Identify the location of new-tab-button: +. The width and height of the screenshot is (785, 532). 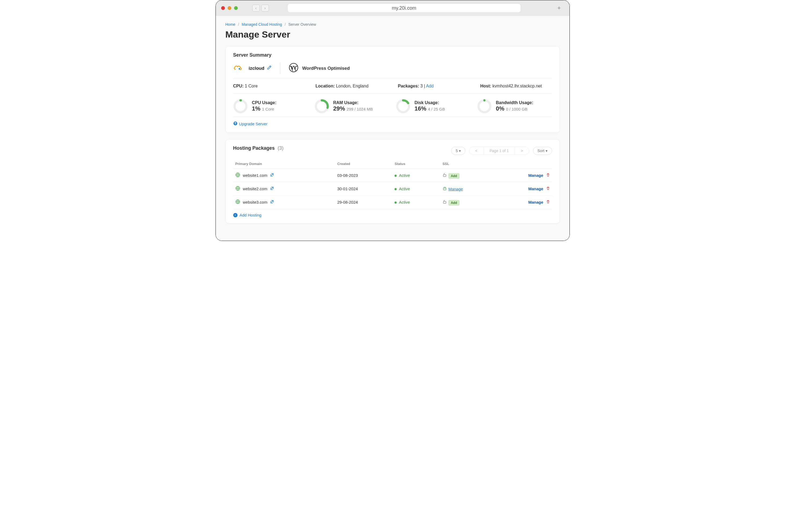
(559, 8).